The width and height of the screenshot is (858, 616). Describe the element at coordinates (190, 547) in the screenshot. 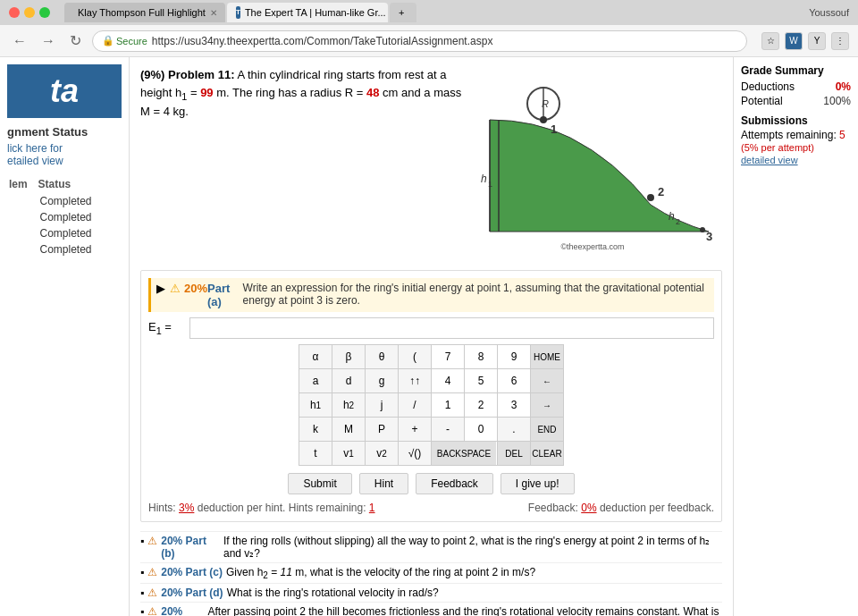

I see `part-b-label: 20% Part (b)` at that location.